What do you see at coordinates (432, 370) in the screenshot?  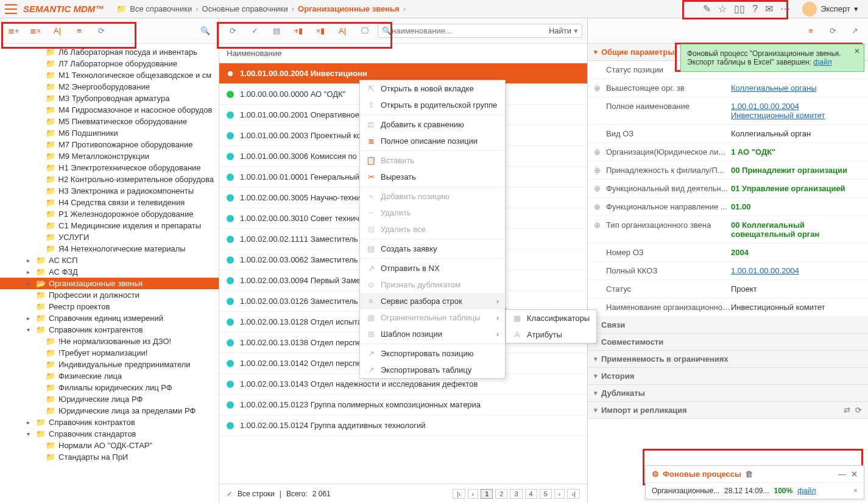 I see `menu-item: ↗Экспортировать таблицу` at bounding box center [432, 370].